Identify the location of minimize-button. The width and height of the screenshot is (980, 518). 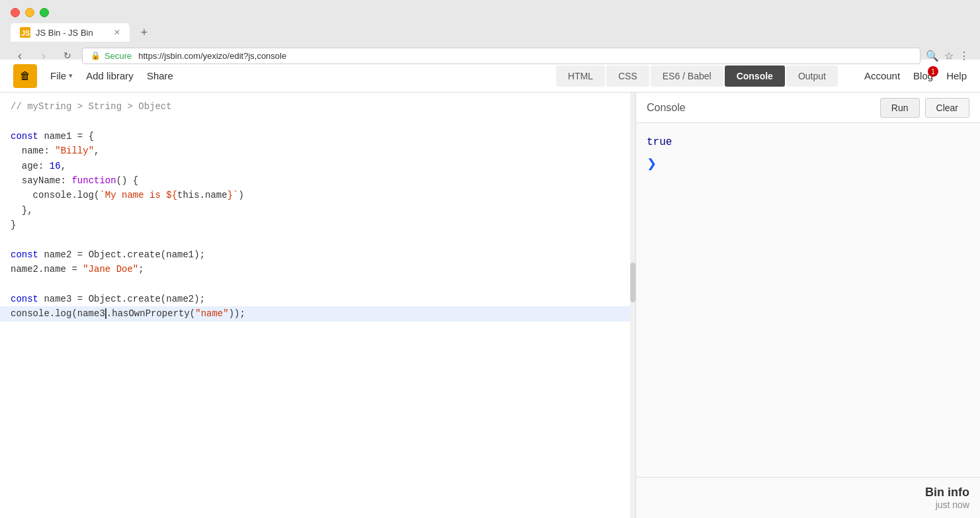
(30, 13).